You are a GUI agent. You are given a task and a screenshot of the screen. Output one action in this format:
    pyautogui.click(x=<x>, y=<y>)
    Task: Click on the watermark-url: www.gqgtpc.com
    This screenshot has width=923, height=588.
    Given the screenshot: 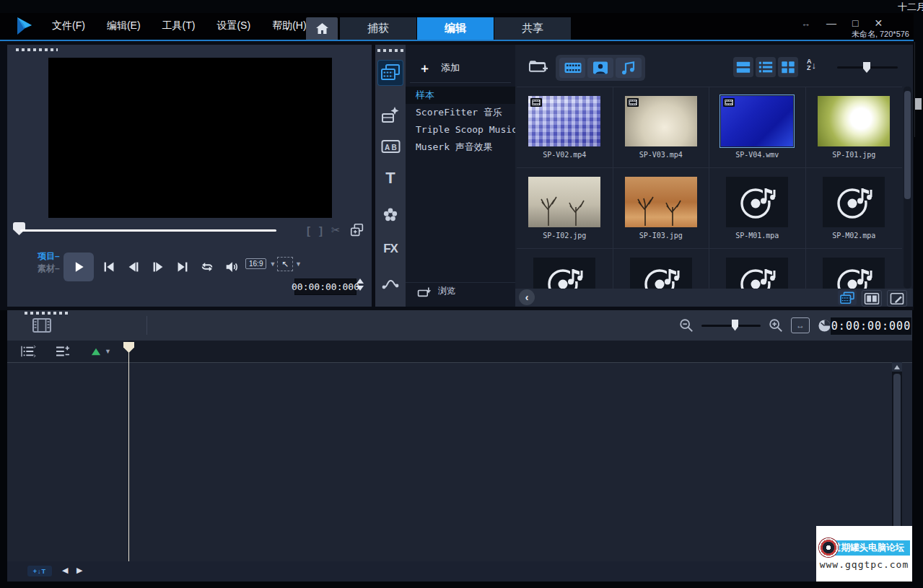 What is the action you would take?
    pyautogui.click(x=865, y=564)
    